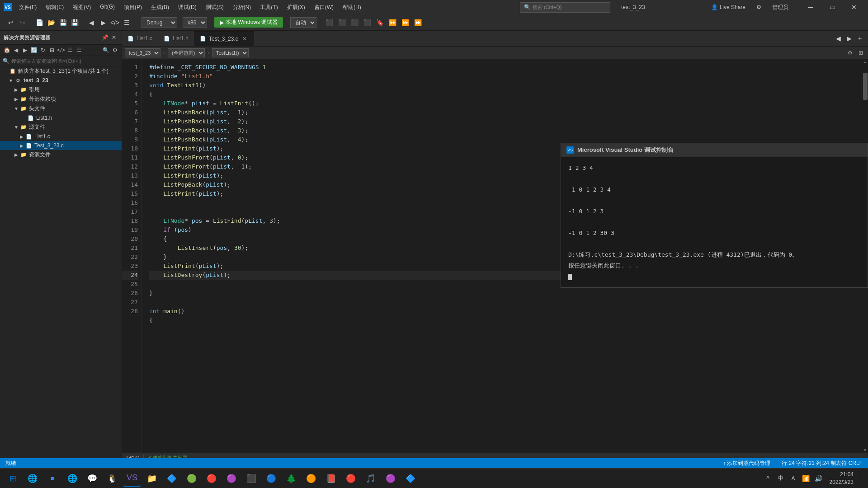 This screenshot has width=868, height=488. I want to click on tray-lang: A, so click(793, 479).